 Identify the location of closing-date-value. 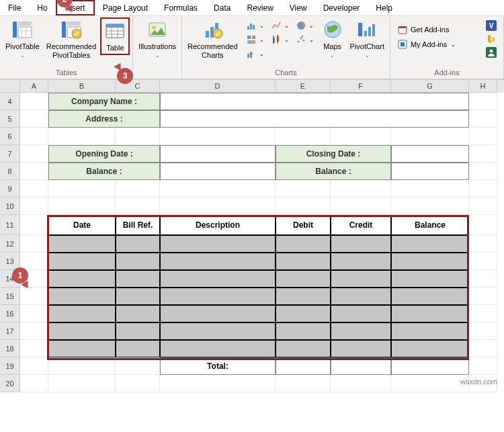
(430, 154).